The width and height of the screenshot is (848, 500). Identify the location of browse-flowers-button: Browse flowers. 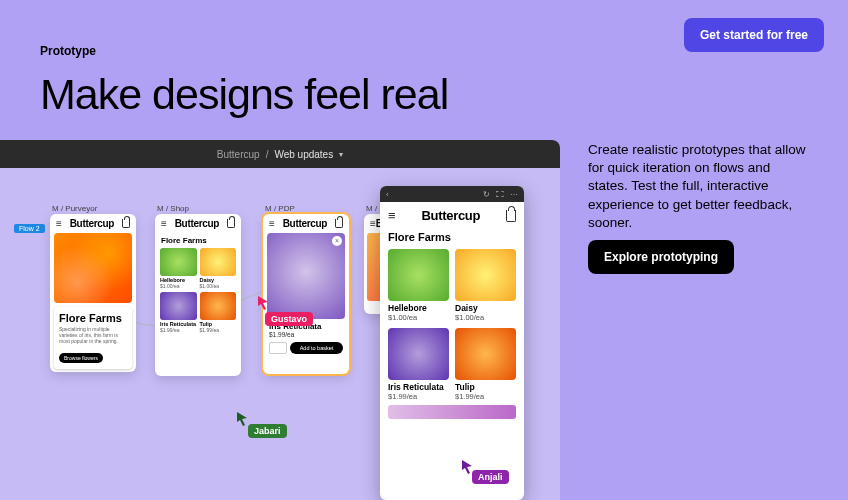
(81, 358).